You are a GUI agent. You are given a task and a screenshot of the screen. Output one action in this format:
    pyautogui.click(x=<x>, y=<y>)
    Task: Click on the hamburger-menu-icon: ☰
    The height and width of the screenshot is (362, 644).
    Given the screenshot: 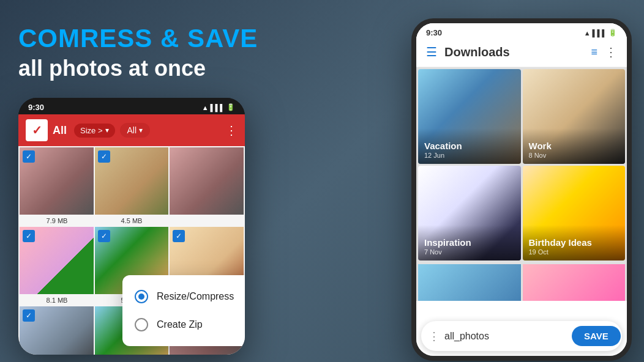 What is the action you would take?
    pyautogui.click(x=432, y=52)
    